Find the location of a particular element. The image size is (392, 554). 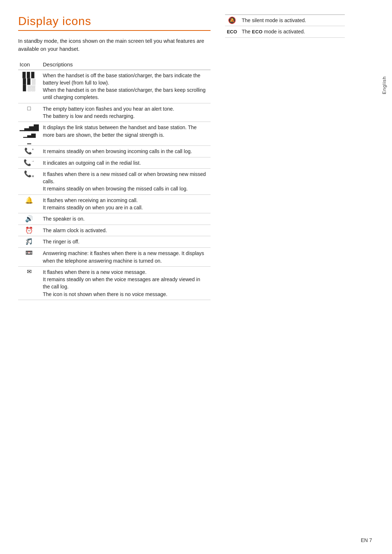

signal-stack-icons: ▁▃▅▇ ▁▃▅ ▁ is located at coordinates (29, 134).